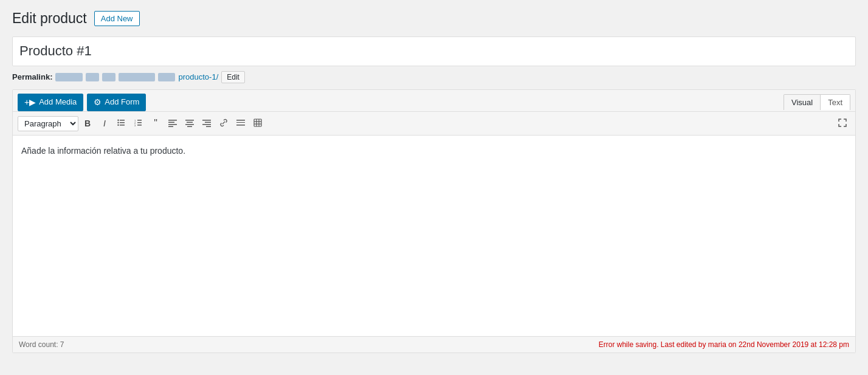 The image size is (868, 375). I want to click on unordered-list-button, so click(122, 123).